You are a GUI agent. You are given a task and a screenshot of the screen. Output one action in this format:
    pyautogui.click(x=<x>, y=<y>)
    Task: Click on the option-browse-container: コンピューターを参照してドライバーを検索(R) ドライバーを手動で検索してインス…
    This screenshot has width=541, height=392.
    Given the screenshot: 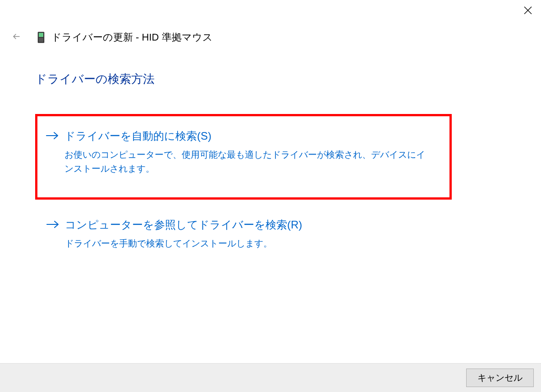 What is the action you would take?
    pyautogui.click(x=288, y=234)
    